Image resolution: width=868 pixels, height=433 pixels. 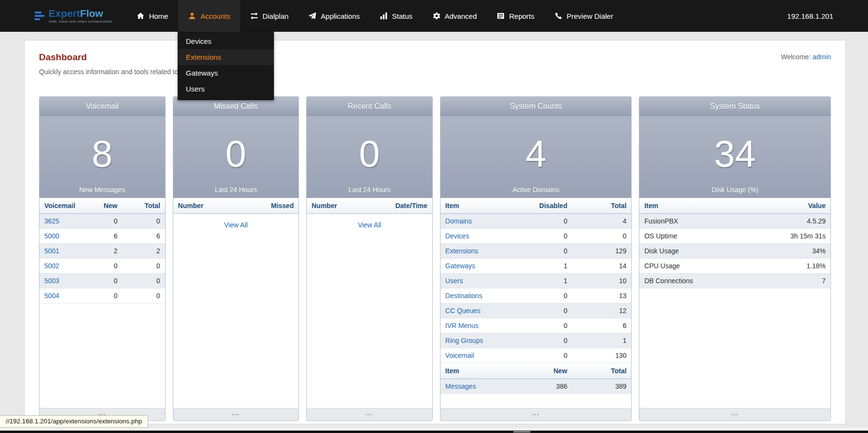 I want to click on recent-calls-card-title: Recent Calls, so click(x=370, y=106).